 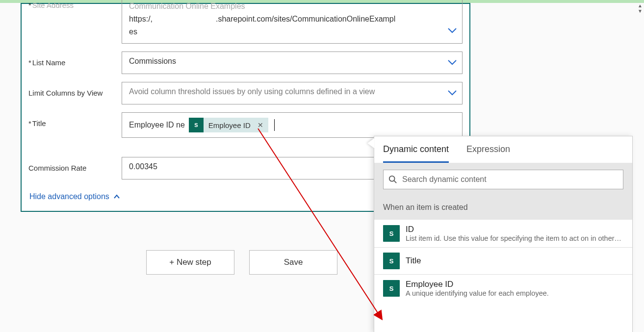 What do you see at coordinates (444, 179) in the screenshot?
I see `search-placeholder: Search dynamic content` at bounding box center [444, 179].